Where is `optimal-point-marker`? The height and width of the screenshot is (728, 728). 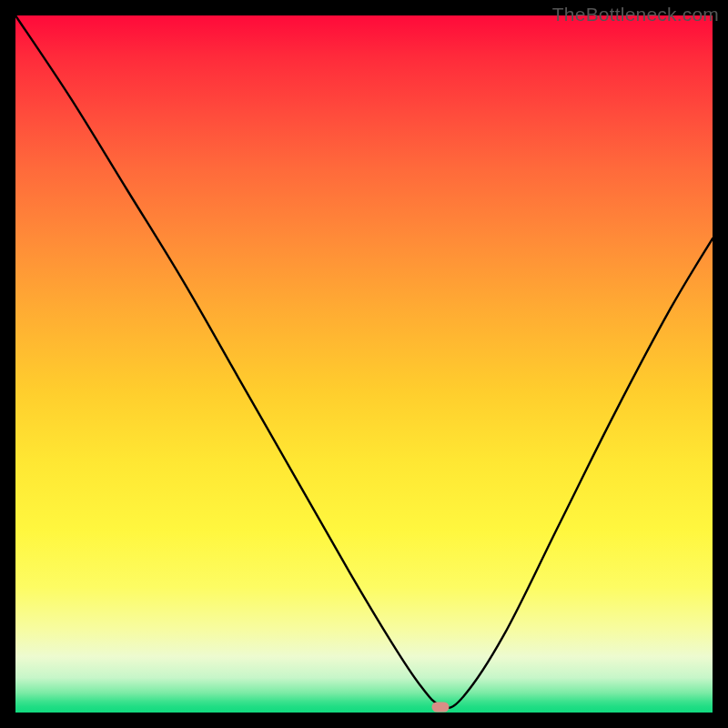 optimal-point-marker is located at coordinates (440, 706).